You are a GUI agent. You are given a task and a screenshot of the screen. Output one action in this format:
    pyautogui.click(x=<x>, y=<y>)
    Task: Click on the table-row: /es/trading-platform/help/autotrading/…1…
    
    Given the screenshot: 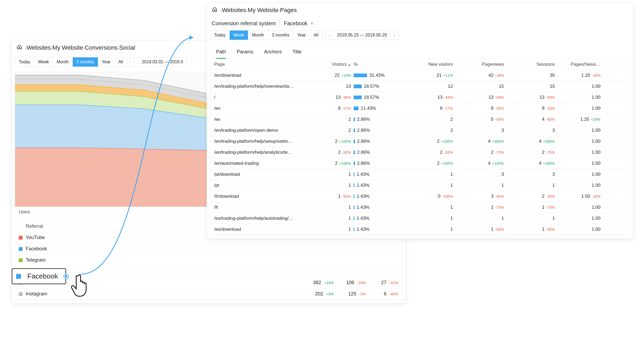 What is the action you would take?
    pyautogui.click(x=420, y=218)
    